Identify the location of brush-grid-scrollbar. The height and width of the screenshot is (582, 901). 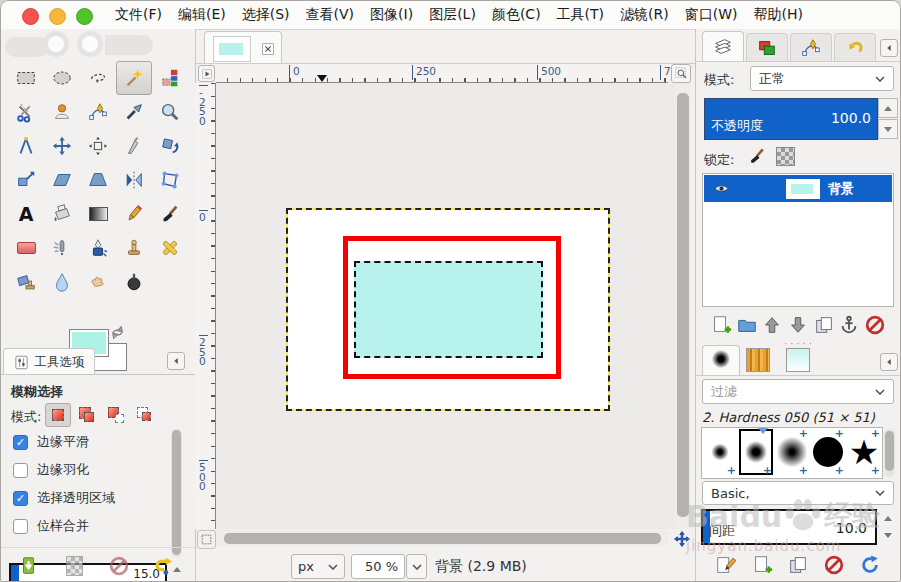
(890, 453).